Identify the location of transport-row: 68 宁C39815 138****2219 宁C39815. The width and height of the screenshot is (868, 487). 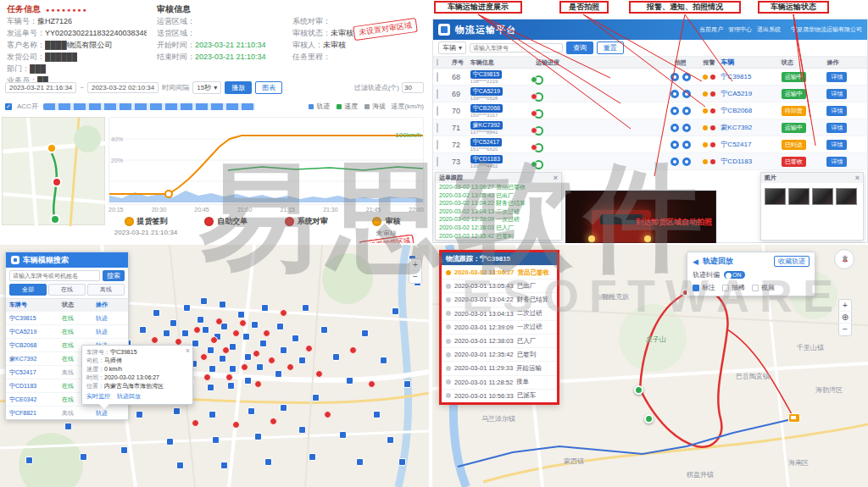
(650, 77).